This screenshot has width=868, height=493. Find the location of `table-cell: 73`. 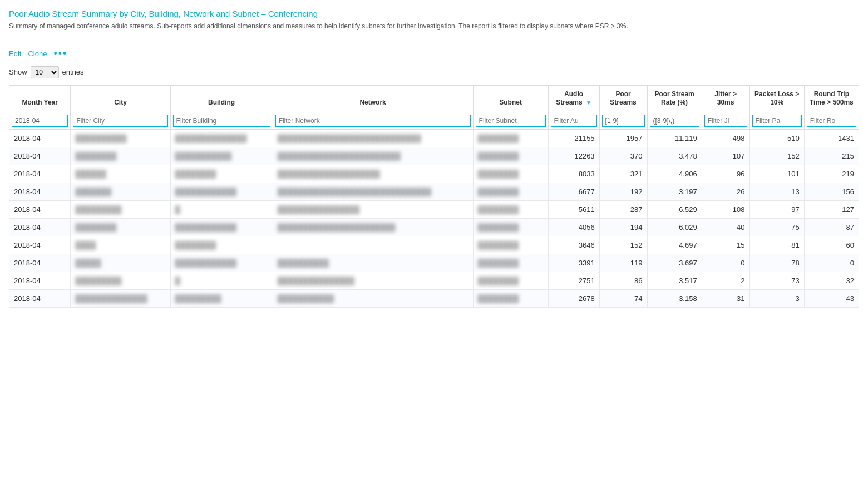

table-cell: 73 is located at coordinates (777, 280).